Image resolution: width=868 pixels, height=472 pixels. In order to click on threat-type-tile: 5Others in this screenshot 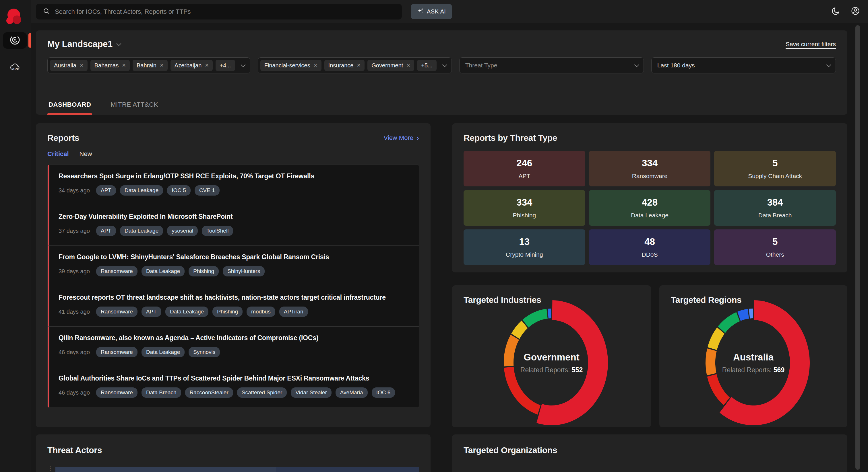, I will do `click(775, 247)`.